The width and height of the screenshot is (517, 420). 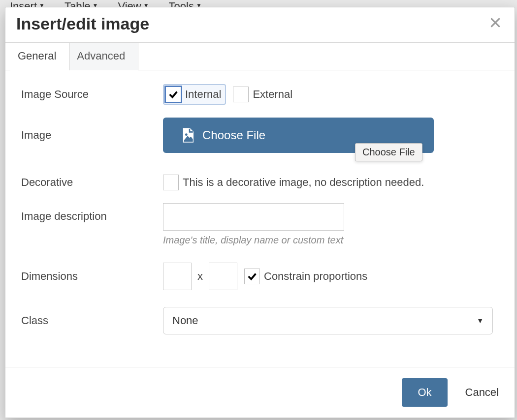 What do you see at coordinates (389, 152) in the screenshot?
I see `tooltip-choose-file: Choose File` at bounding box center [389, 152].